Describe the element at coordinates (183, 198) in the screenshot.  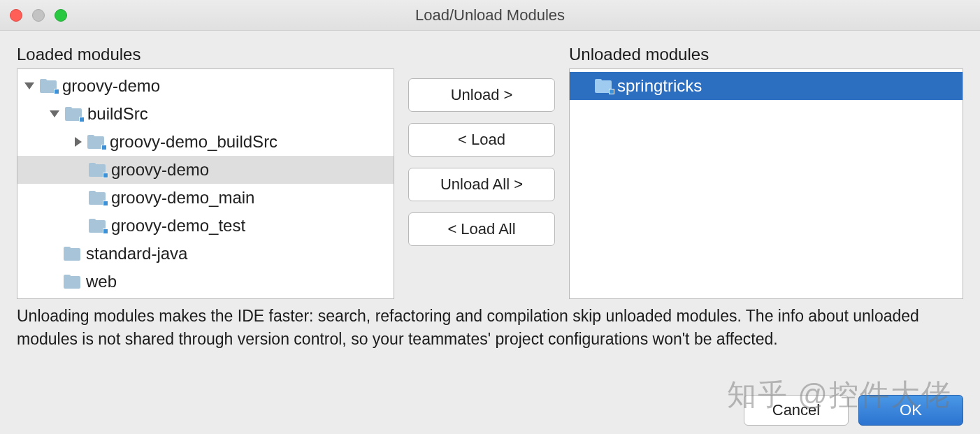
I see `tree-item-label: groovy-demo_main` at that location.